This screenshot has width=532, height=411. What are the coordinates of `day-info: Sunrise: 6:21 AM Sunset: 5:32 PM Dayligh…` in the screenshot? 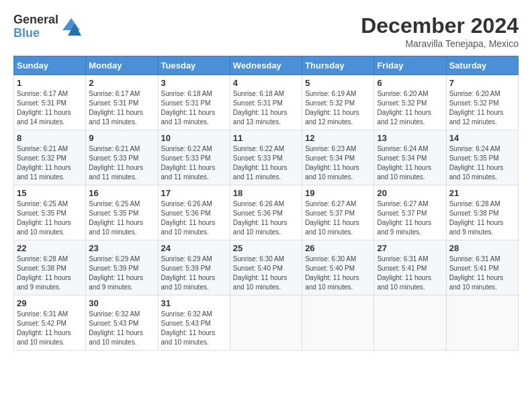 It's located at (50, 163).